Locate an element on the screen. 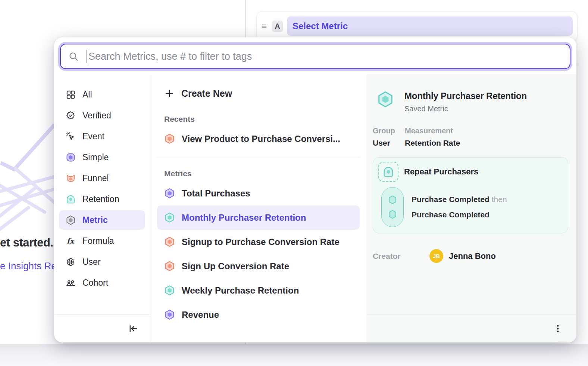 The height and width of the screenshot is (366, 588). metric-item-signup-to-purchase-conversion-rate: Signup to Purchase Conversion Rate is located at coordinates (258, 242).